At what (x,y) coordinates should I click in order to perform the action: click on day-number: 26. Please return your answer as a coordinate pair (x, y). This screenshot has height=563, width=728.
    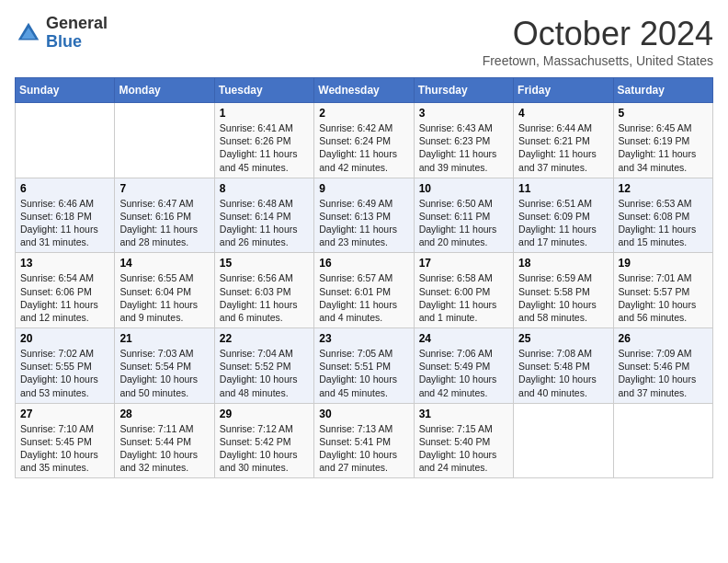
    Looking at the image, I should click on (664, 339).